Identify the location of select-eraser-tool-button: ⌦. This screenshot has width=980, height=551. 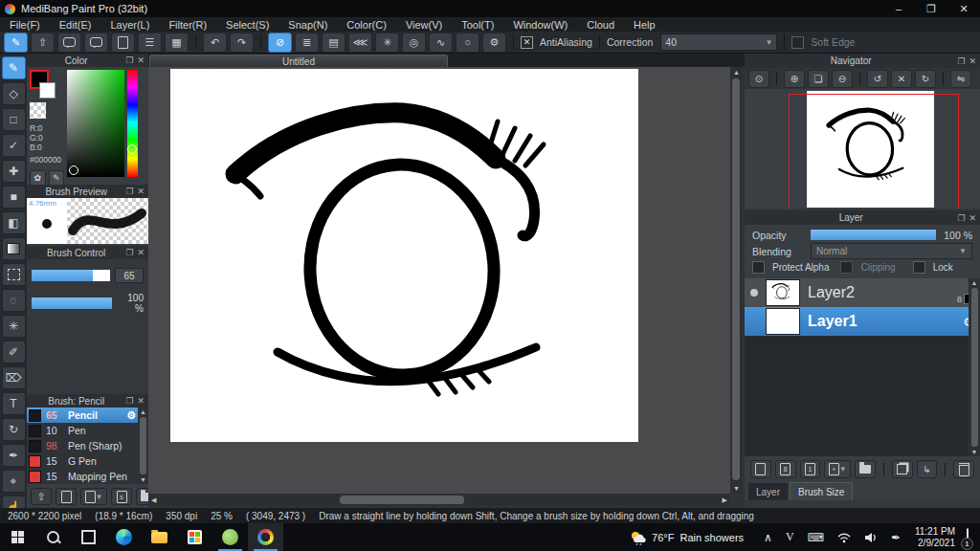
(13, 378).